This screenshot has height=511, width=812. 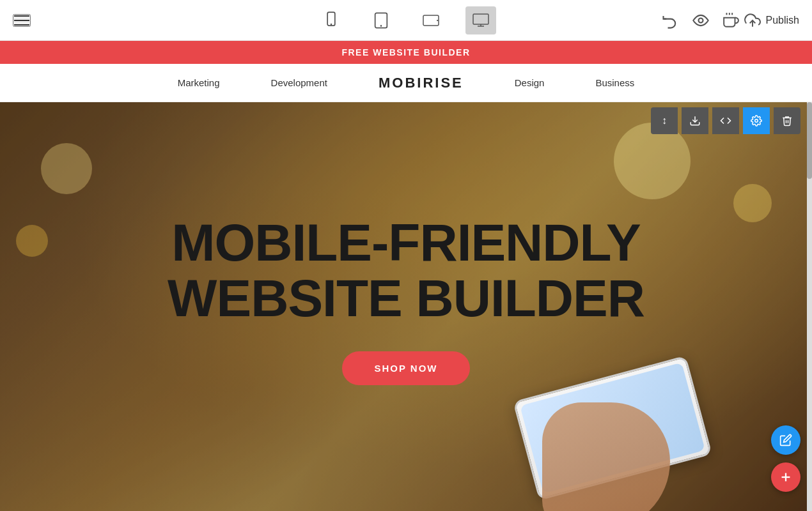 What do you see at coordinates (701, 20) in the screenshot?
I see `preview-icon` at bounding box center [701, 20].